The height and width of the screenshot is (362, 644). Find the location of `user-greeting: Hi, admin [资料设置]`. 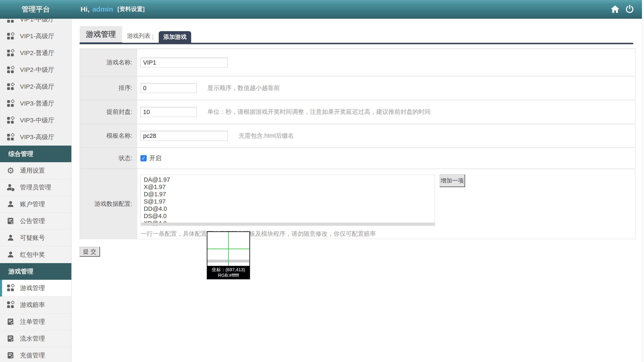

user-greeting: Hi, admin [资料设置] is located at coordinates (112, 9).